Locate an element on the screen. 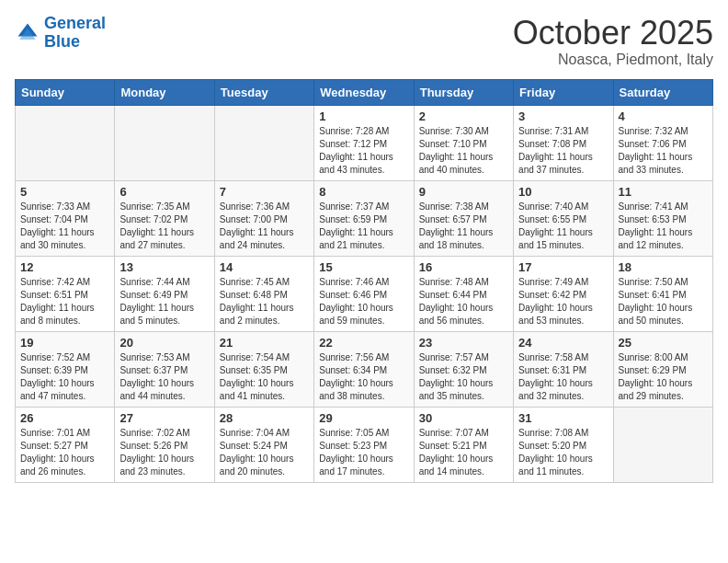 The image size is (728, 563). day-info: Sunrise: 7:53 AM Sunset: 6:37 PM Dayligh… is located at coordinates (164, 377).